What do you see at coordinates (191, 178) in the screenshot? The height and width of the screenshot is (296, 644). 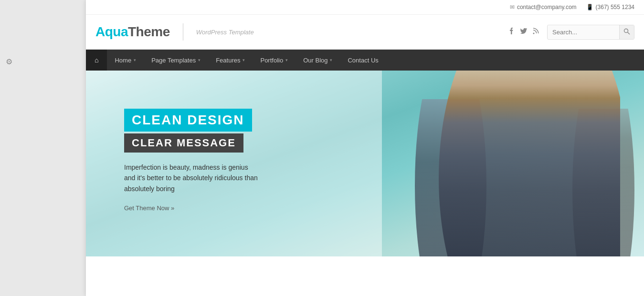 I see `hero-description: Imperfection is beauty, madness is geniu…` at bounding box center [191, 178].